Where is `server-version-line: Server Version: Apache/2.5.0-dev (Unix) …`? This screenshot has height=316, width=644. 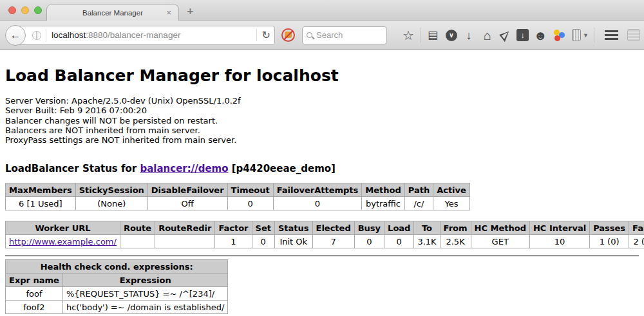
server-version-line: Server Version: Apache/2.5.0-dev (Unix) … is located at coordinates (322, 100).